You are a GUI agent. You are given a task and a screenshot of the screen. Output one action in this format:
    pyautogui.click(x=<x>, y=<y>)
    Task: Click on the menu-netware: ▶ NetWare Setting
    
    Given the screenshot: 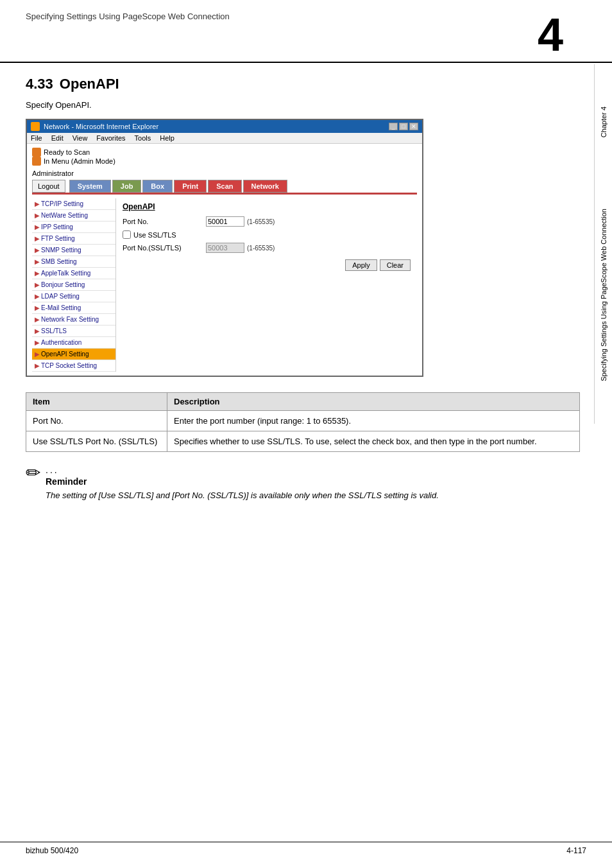 What is the action you would take?
    pyautogui.click(x=74, y=216)
    